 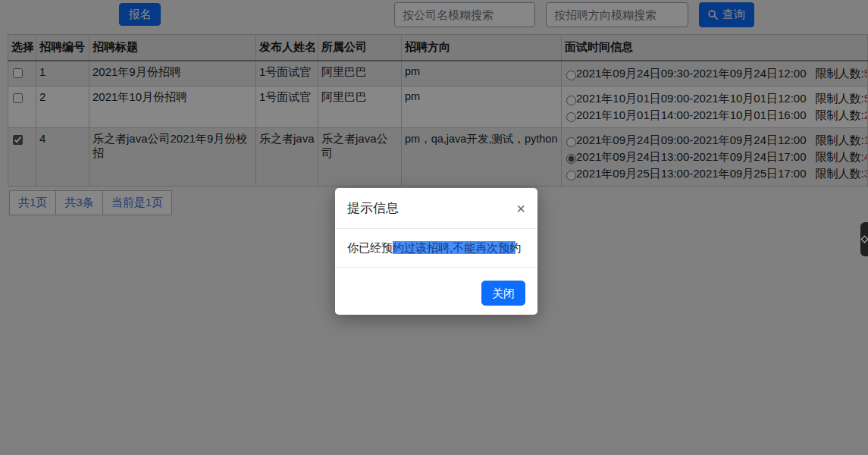 I want to click on modal-message-prefix: 你已经预, so click(x=370, y=247).